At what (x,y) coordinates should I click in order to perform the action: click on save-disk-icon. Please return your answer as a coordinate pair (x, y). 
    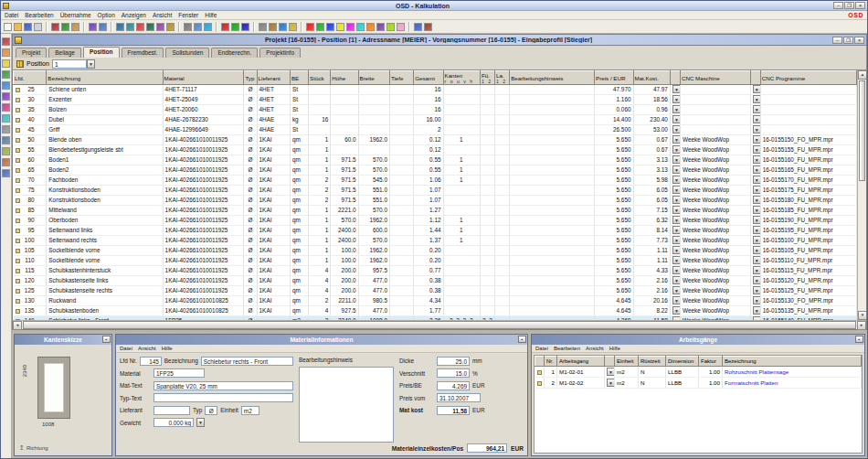
    Looking at the image, I should click on (27, 27).